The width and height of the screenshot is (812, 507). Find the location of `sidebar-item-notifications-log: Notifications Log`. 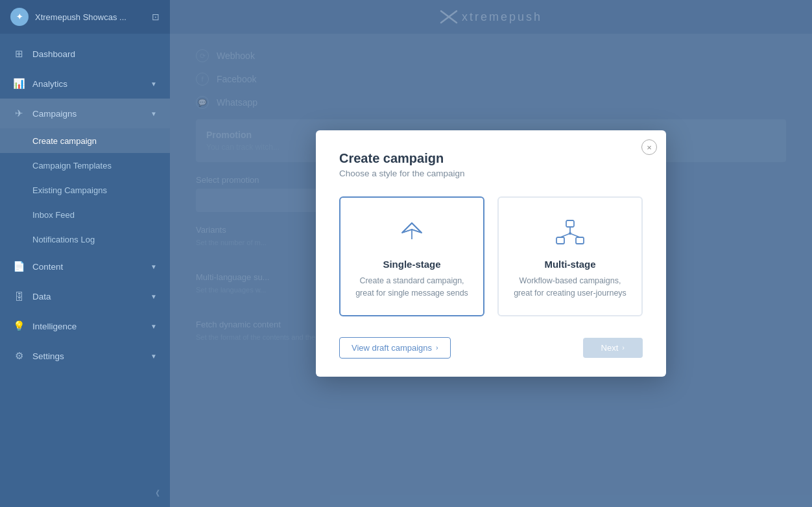

sidebar-item-notifications-log: Notifications Log is located at coordinates (85, 239).